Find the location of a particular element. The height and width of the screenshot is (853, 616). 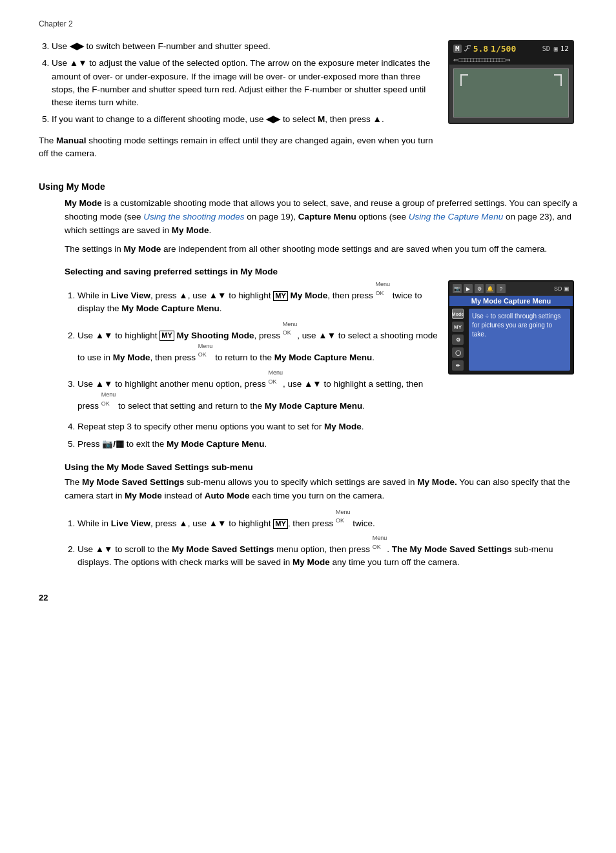

mymode-content-text: Use ÷ to scroll through settings for pic… is located at coordinates (519, 340).